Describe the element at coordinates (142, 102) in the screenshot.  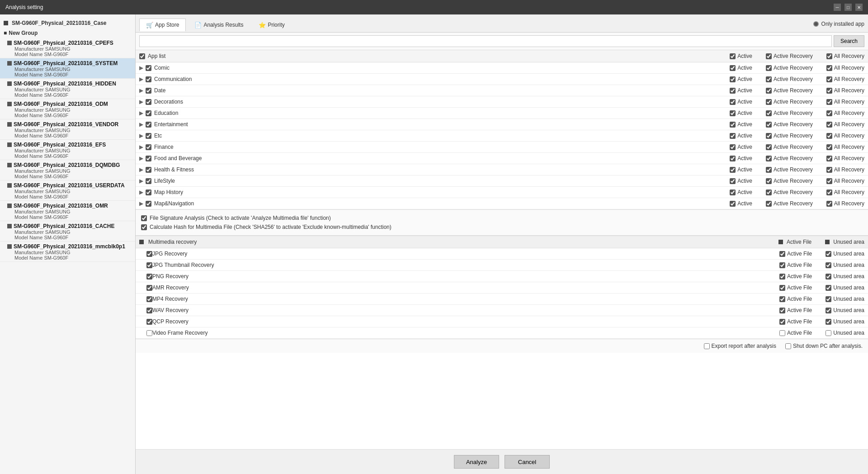
I see `category-expand-3: ▶` at that location.